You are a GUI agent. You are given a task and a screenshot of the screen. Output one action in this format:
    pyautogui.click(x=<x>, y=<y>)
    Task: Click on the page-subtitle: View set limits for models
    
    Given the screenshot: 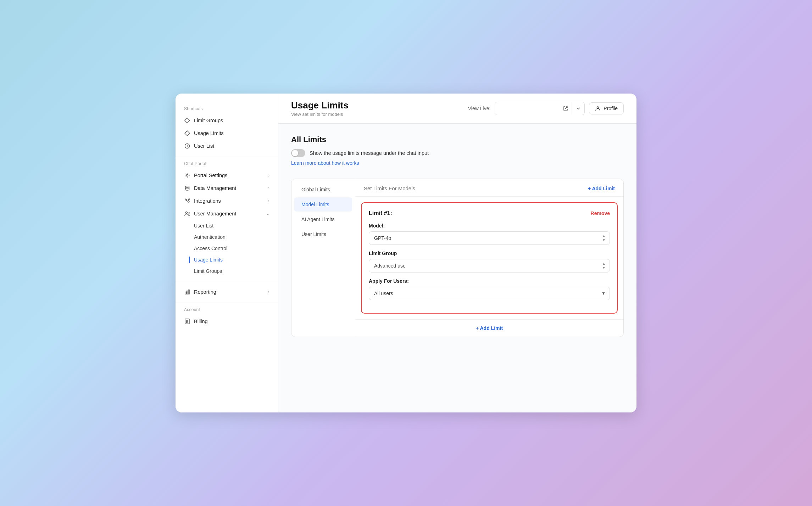 What is the action you would take?
    pyautogui.click(x=320, y=114)
    